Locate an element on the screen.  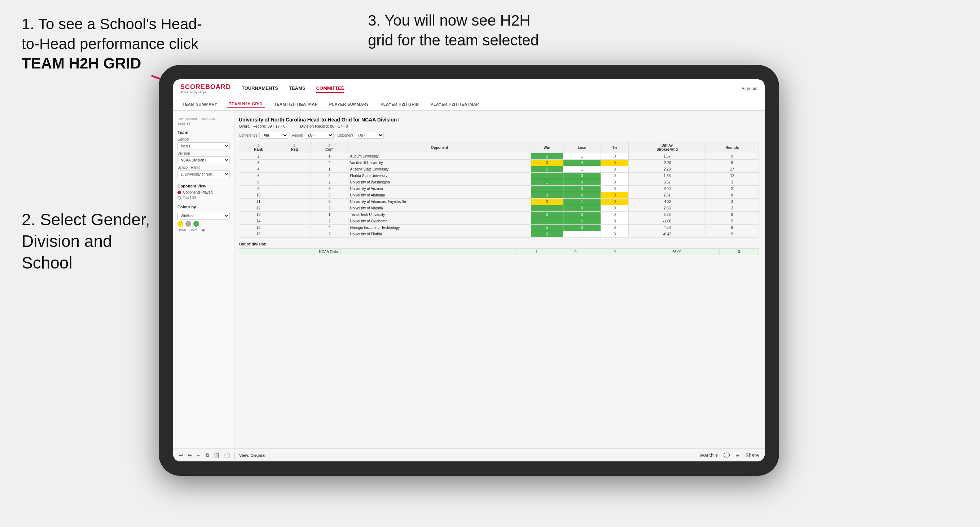
table-row: 10 5 University of Alabama 3 0 0 2.61 8 is located at coordinates (499, 195).